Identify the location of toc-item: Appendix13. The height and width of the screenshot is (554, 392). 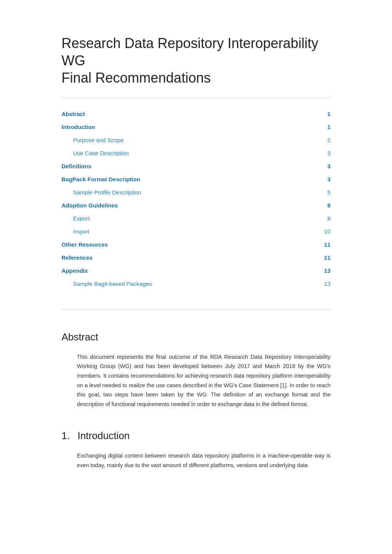
(196, 271).